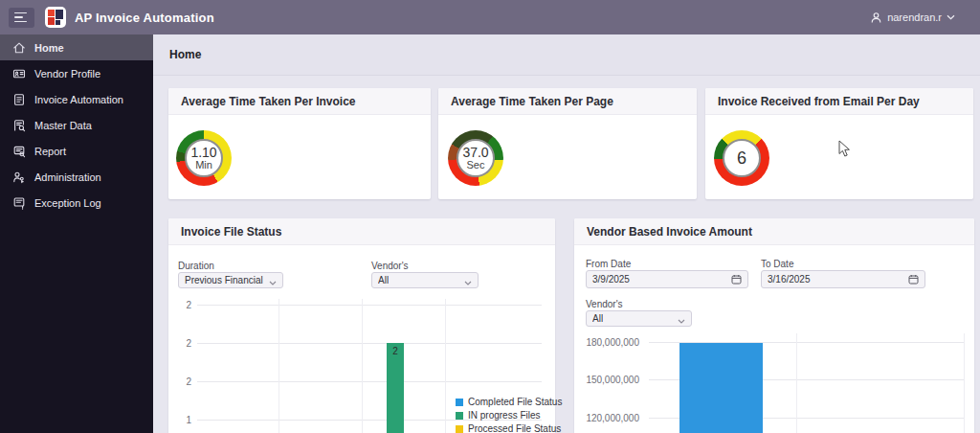 Image resolution: width=980 pixels, height=433 pixels. I want to click on legend-item-completed: Completed File Status, so click(509, 402).